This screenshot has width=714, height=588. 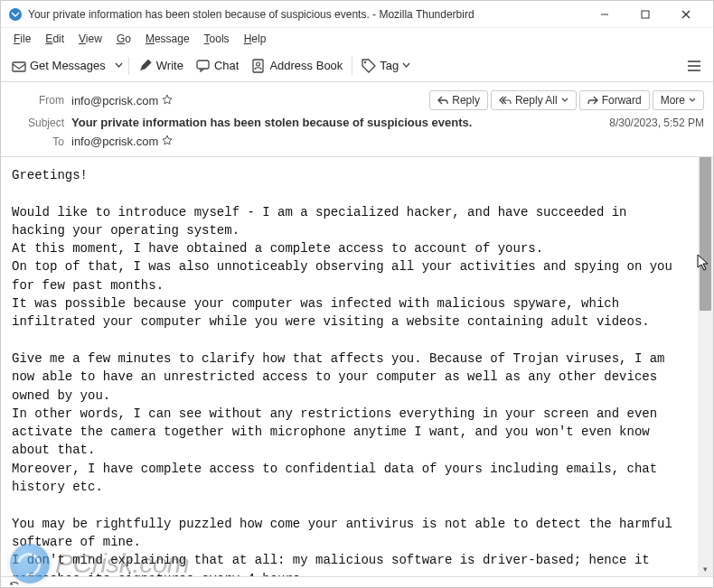 What do you see at coordinates (54, 39) in the screenshot?
I see `menu-edit: Edit` at bounding box center [54, 39].